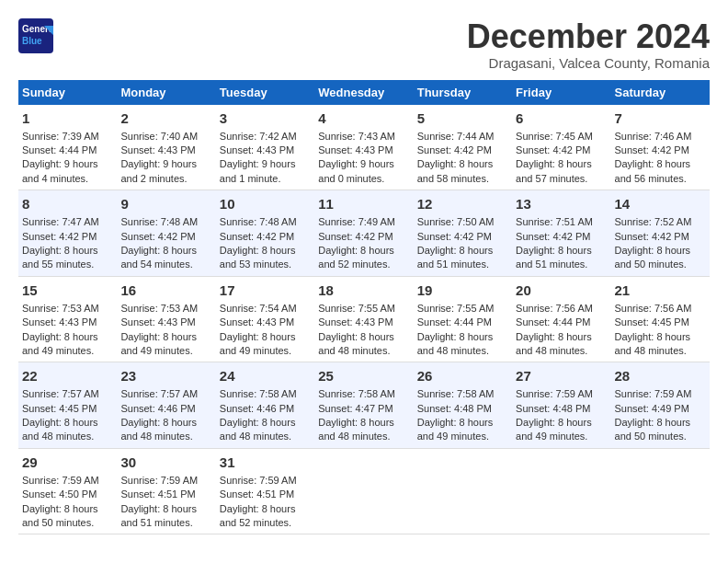 This screenshot has height=563, width=728. I want to click on day-number: 17, so click(265, 291).